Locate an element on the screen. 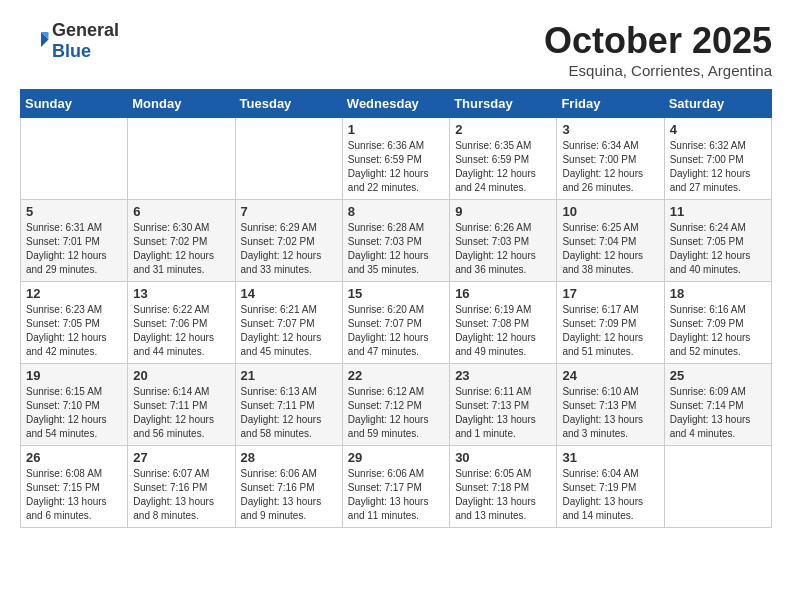 The width and height of the screenshot is (792, 612). day-number: 4 is located at coordinates (718, 130).